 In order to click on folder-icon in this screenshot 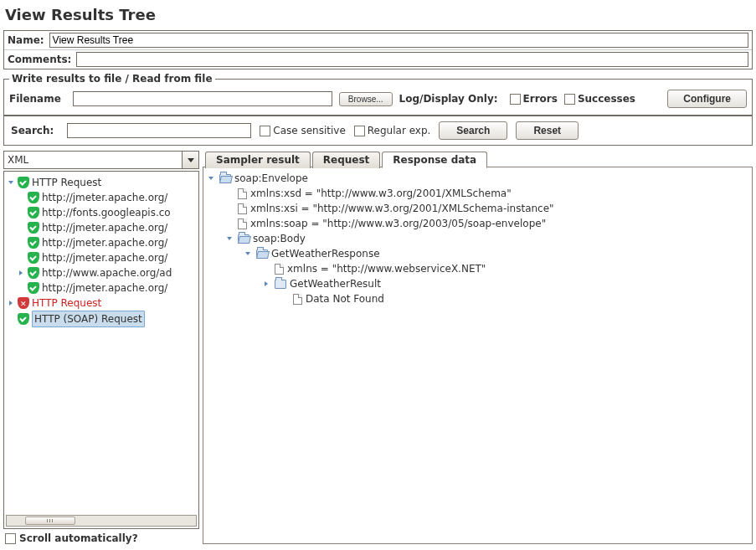, I will do `click(280, 285)`.